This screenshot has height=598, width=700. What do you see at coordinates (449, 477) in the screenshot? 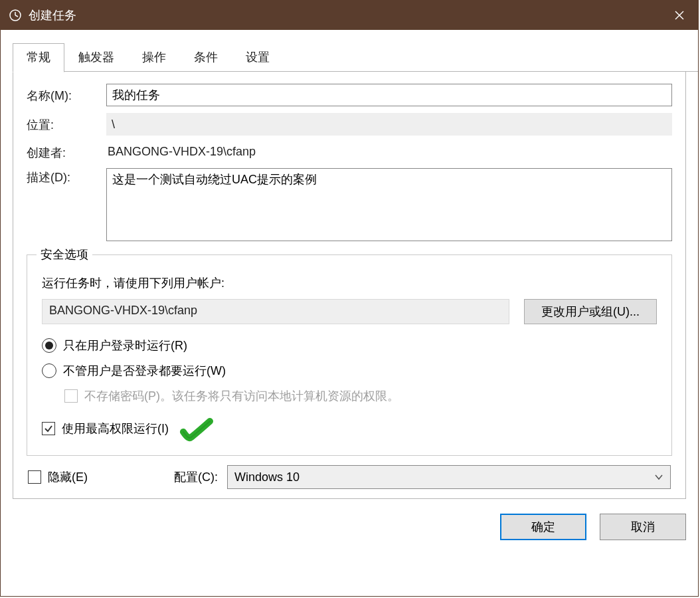
I see `config-dropdown: Windows 10` at bounding box center [449, 477].